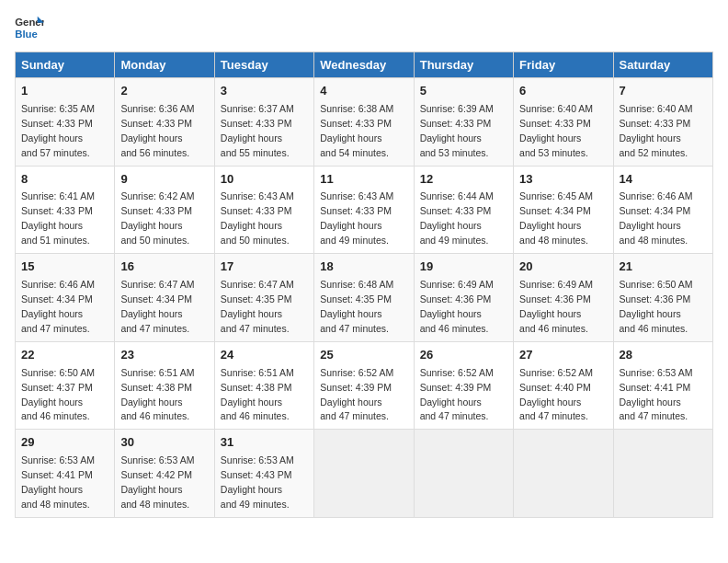 The image size is (728, 563). What do you see at coordinates (357, 196) in the screenshot?
I see `sunrise-text: Sunrise: 6:43 AM` at bounding box center [357, 196].